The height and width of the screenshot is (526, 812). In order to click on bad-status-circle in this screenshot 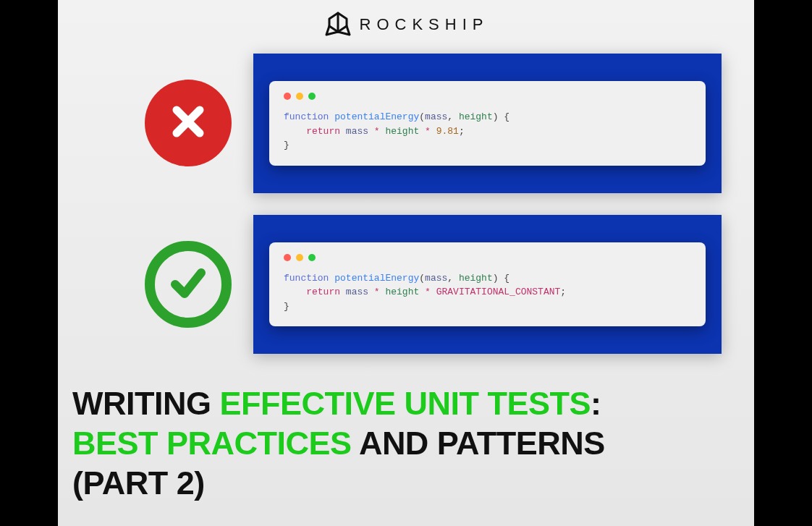, I will do `click(188, 123)`.